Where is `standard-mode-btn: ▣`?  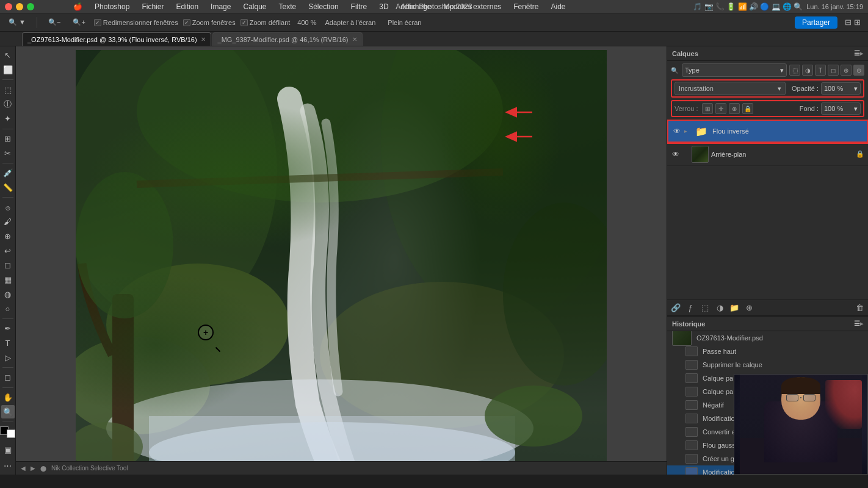
standard-mode-btn: ▣ is located at coordinates (8, 450).